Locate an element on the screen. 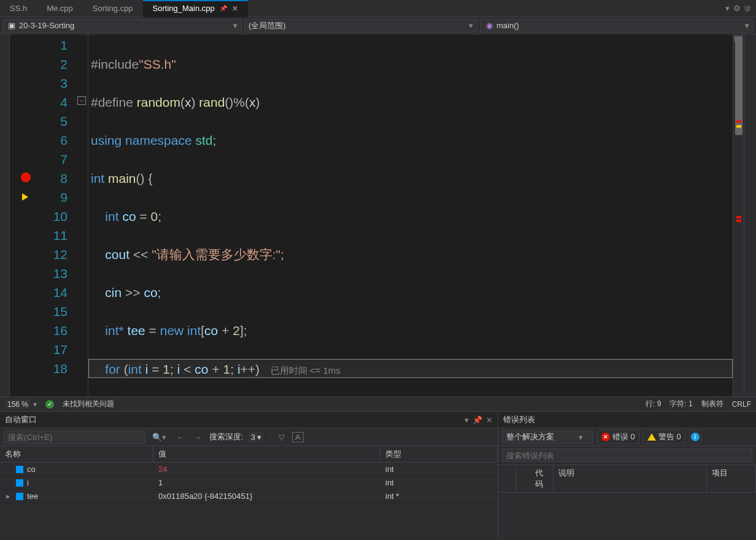 This screenshot has width=756, height=540. overview-ruler is located at coordinates (738, 215).